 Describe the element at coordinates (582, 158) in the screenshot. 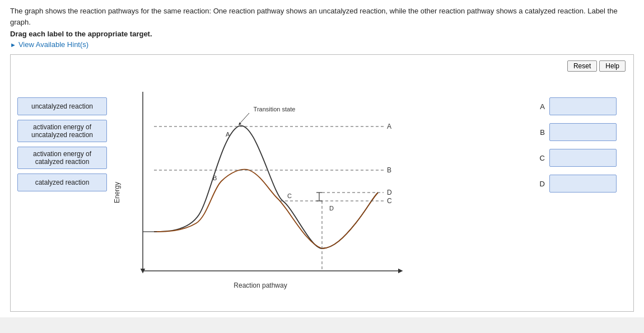

I see `drop-row-C: C` at that location.